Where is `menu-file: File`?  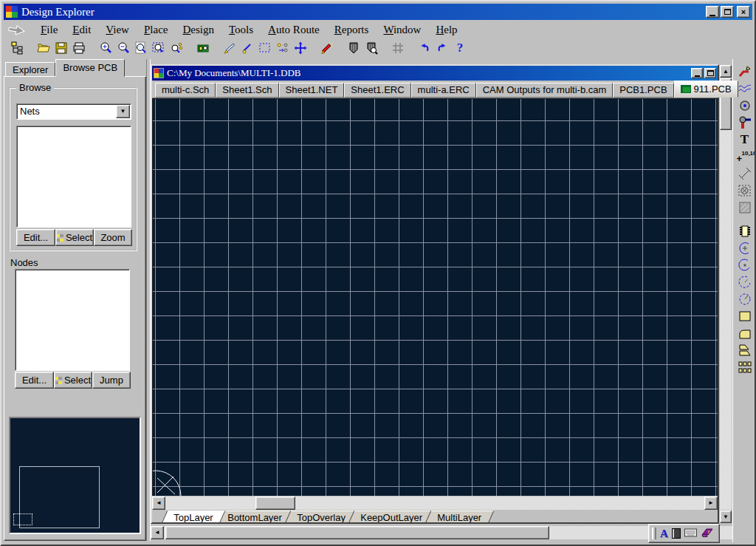 menu-file: File is located at coordinates (49, 30).